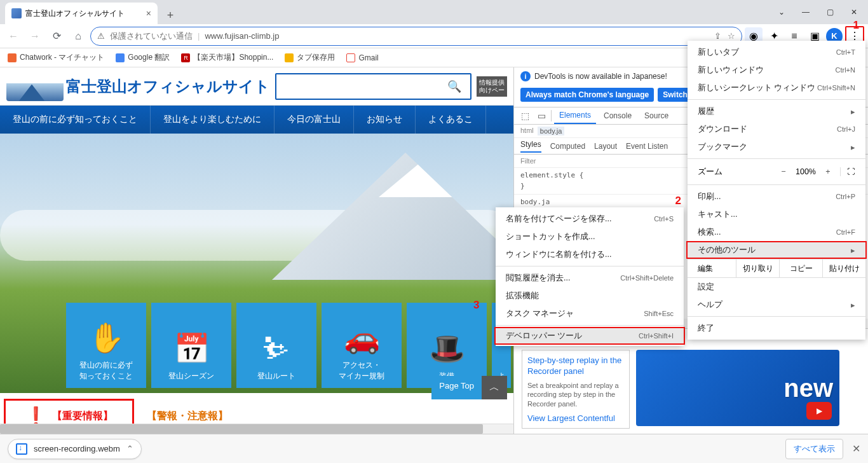 This screenshot has height=463, width=868. I want to click on subtab-eventlisteners: Event Listen, so click(647, 146).